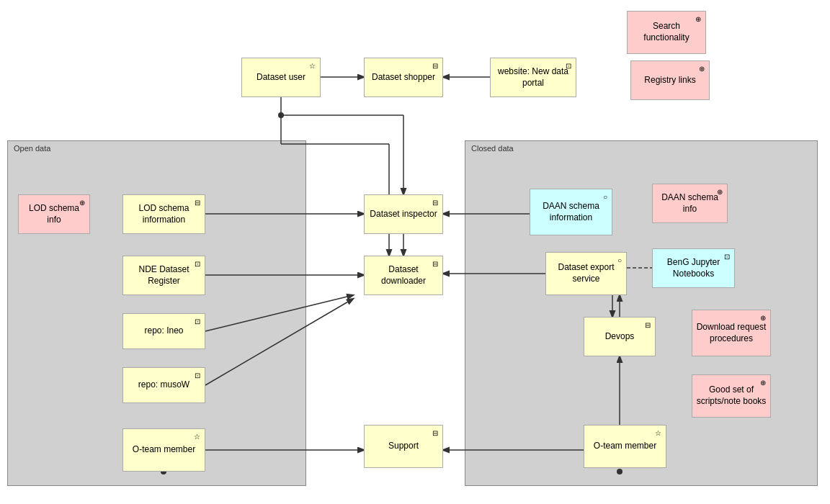  What do you see at coordinates (620, 261) in the screenshot?
I see `dataset-export-icon: ○` at bounding box center [620, 261].